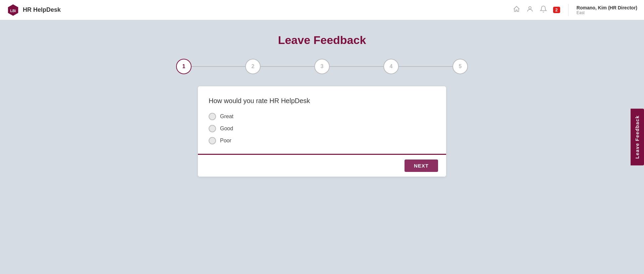 The image size is (644, 274). Describe the element at coordinates (530, 10) in the screenshot. I see `user-icon` at that location.